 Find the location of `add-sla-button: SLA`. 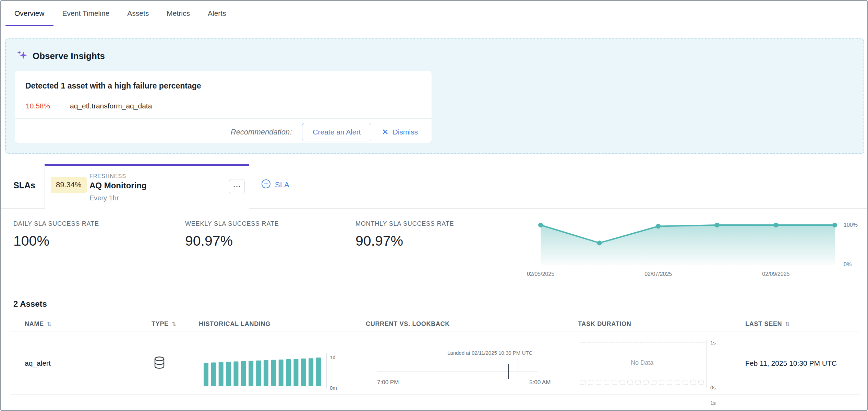

add-sla-button: SLA is located at coordinates (275, 185).